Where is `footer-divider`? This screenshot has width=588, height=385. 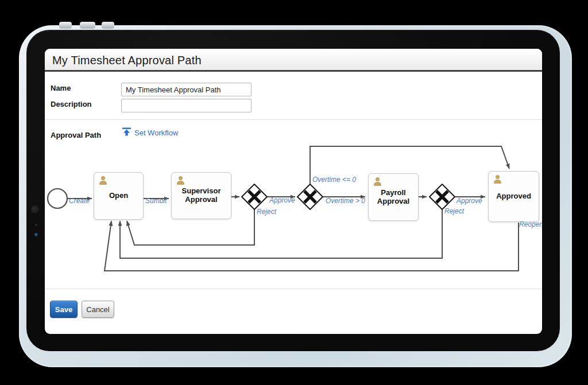
footer-divider is located at coordinates (293, 289).